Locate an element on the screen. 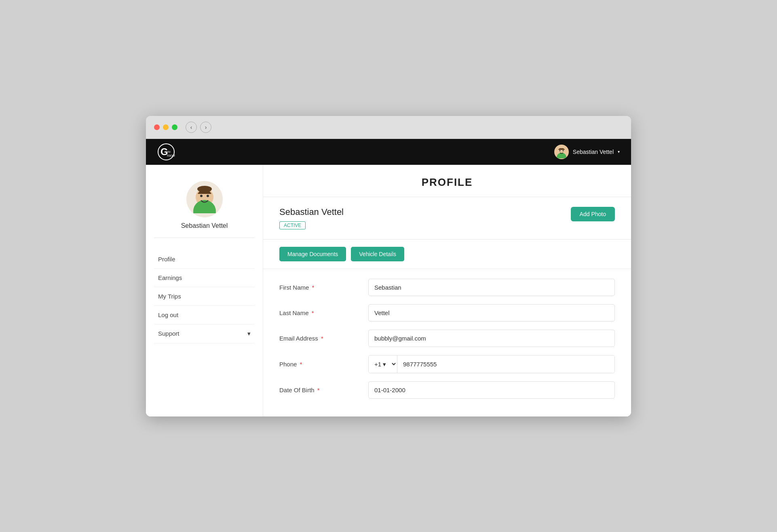 The image size is (777, 532). tabs-section: Manage Documents Vehicle Details is located at coordinates (447, 254).